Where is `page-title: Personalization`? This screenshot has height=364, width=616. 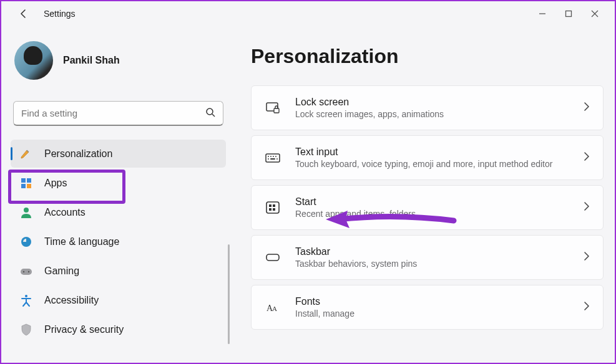 page-title: Personalization is located at coordinates (427, 56).